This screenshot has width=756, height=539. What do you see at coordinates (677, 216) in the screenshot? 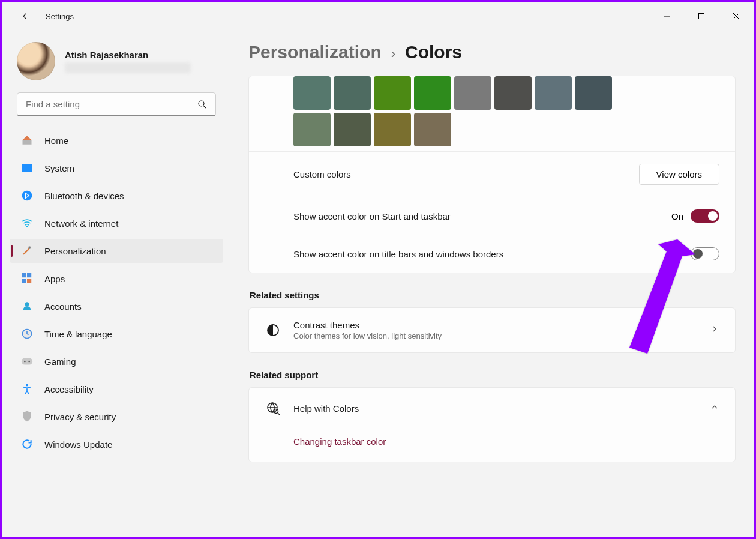
I see `toggle-state-label: On` at bounding box center [677, 216].